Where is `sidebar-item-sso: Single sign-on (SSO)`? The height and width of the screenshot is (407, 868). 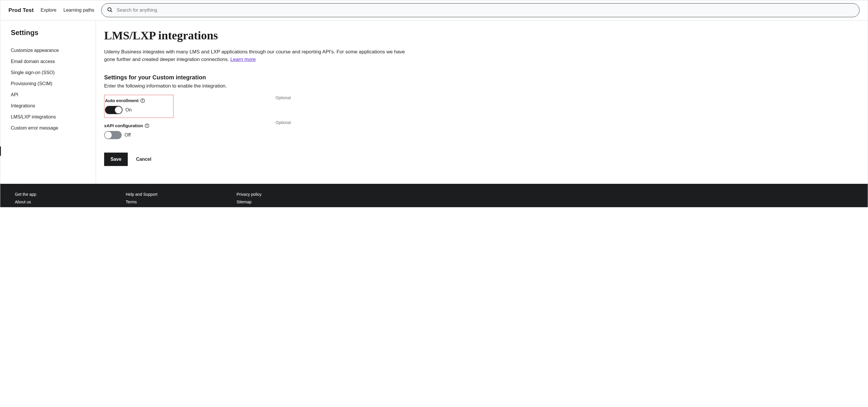
sidebar-item-sso: Single sign-on (SSO) is located at coordinates (53, 73).